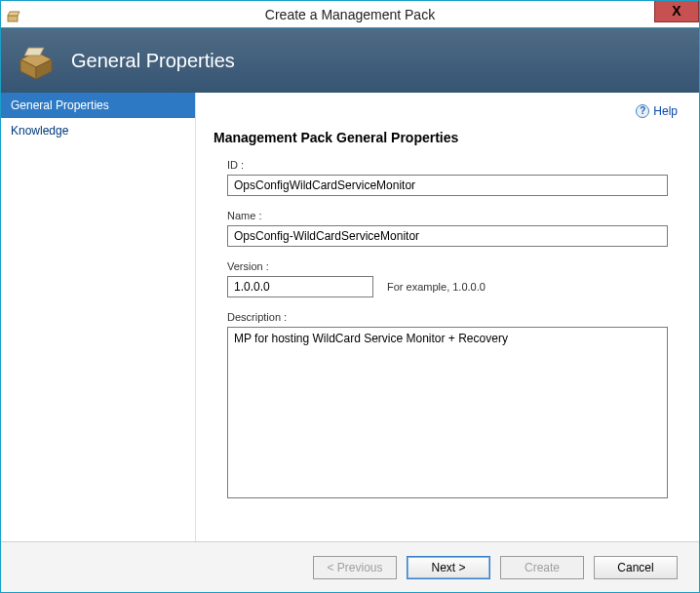 This screenshot has height=593, width=700. What do you see at coordinates (452, 266) in the screenshot?
I see `version-label: Version :` at bounding box center [452, 266].